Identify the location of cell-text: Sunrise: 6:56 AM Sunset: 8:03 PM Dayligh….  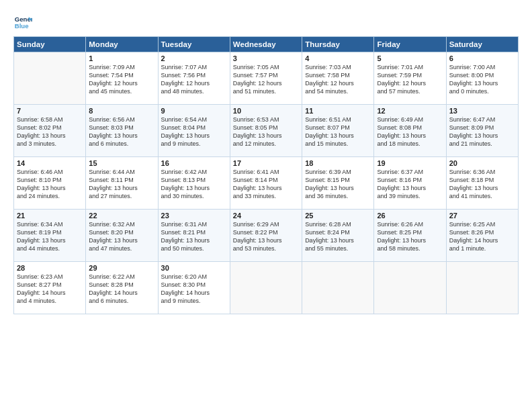
(122, 132).